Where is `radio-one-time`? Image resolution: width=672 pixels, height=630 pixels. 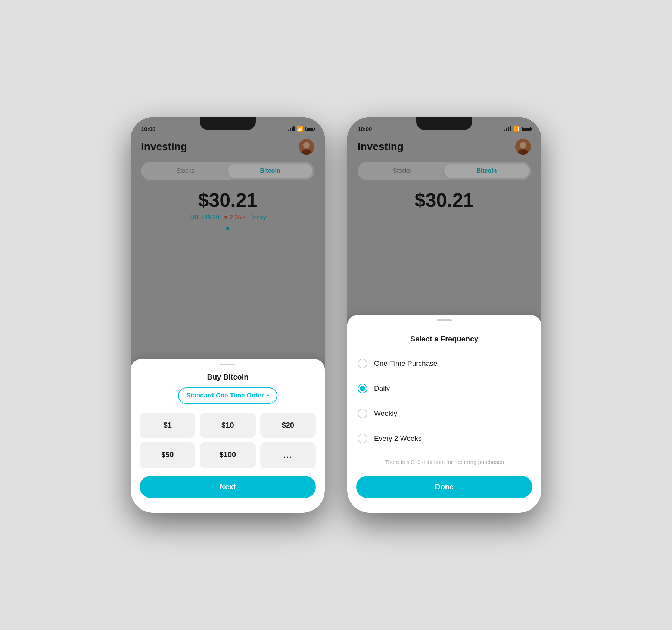 radio-one-time is located at coordinates (363, 364).